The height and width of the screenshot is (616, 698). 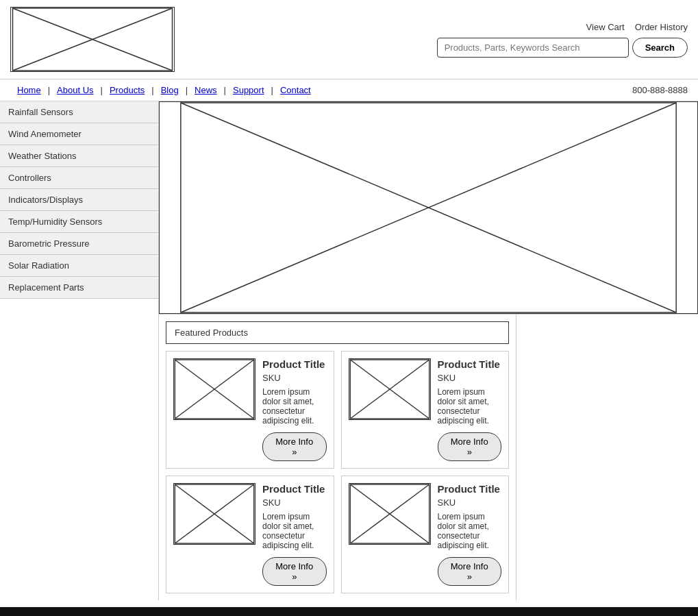 What do you see at coordinates (296, 90) in the screenshot?
I see `nav-link-contact: Contact` at bounding box center [296, 90].